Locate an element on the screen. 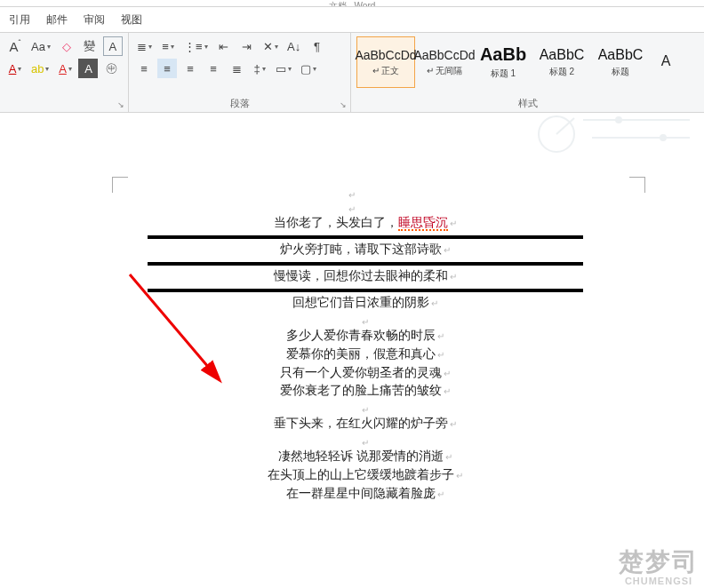 This screenshot has width=704, height=588. style-label: 标题 is located at coordinates (620, 72).